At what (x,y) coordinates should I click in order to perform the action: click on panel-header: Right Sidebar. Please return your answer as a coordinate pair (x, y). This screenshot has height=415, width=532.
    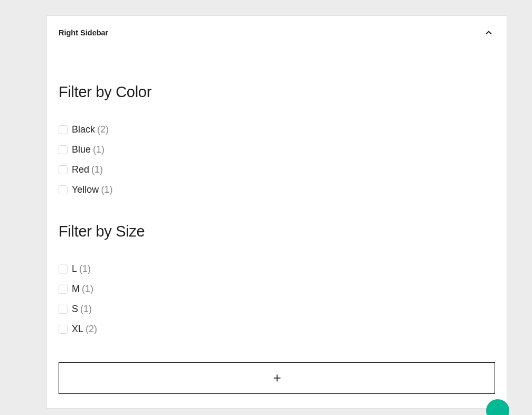
    Looking at the image, I should click on (277, 27).